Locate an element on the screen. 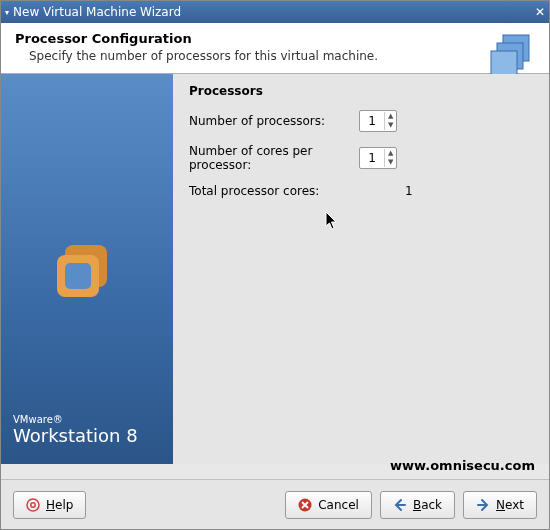 This screenshot has height=530, width=550. header-title: Processor Configuration is located at coordinates (275, 38).